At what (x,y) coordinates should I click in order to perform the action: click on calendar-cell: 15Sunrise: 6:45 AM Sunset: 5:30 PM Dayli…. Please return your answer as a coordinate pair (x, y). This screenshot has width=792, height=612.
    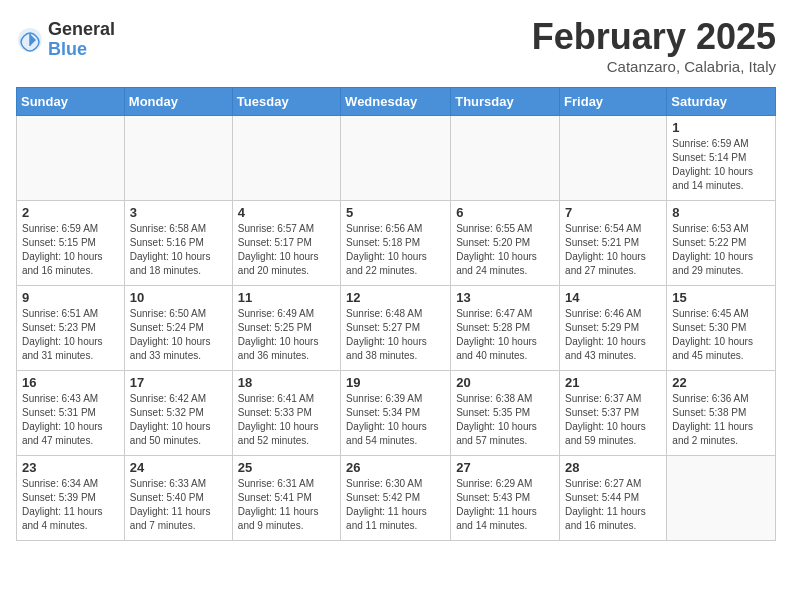
    Looking at the image, I should click on (722, 328).